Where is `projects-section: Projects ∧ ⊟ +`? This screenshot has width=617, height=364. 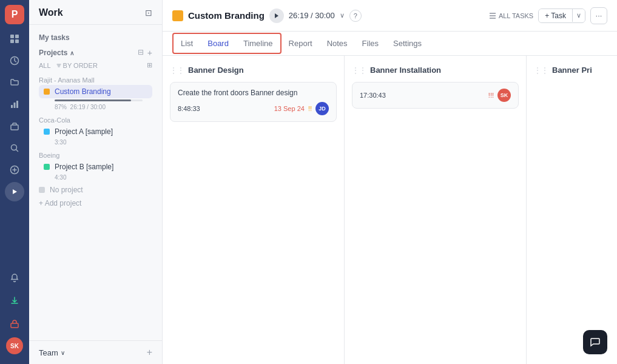 projects-section: Projects ∧ ⊟ + is located at coordinates (96, 52).